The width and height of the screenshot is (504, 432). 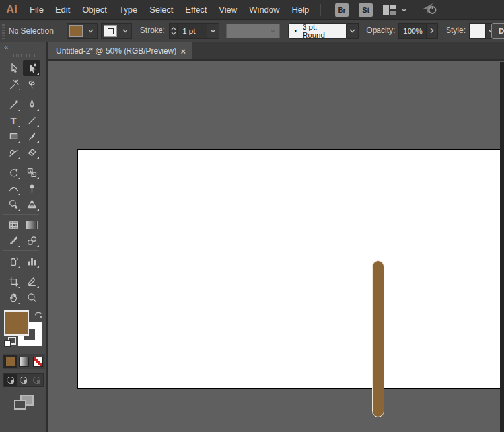 I want to click on gradient-tool, so click(x=32, y=225).